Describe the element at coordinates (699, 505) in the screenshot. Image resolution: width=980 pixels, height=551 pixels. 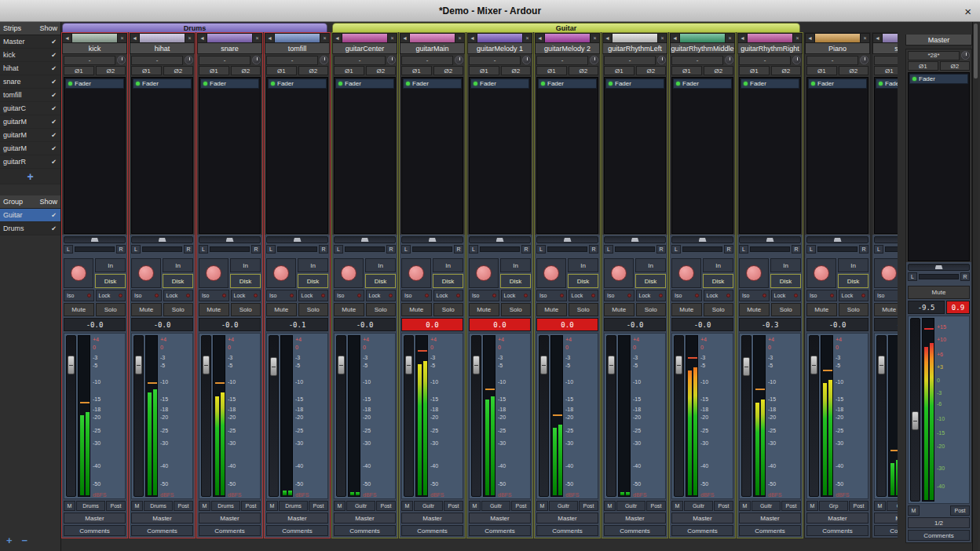
I see `group-button: Guitr` at that location.